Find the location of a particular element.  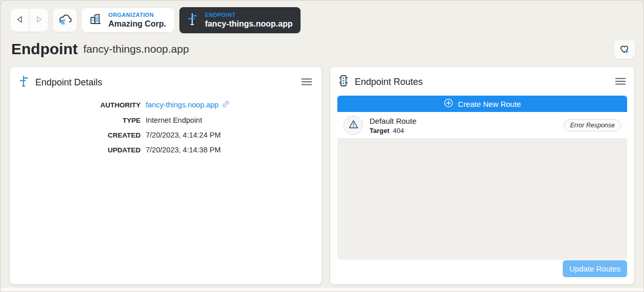

circle-plus-icon is located at coordinates (449, 104).